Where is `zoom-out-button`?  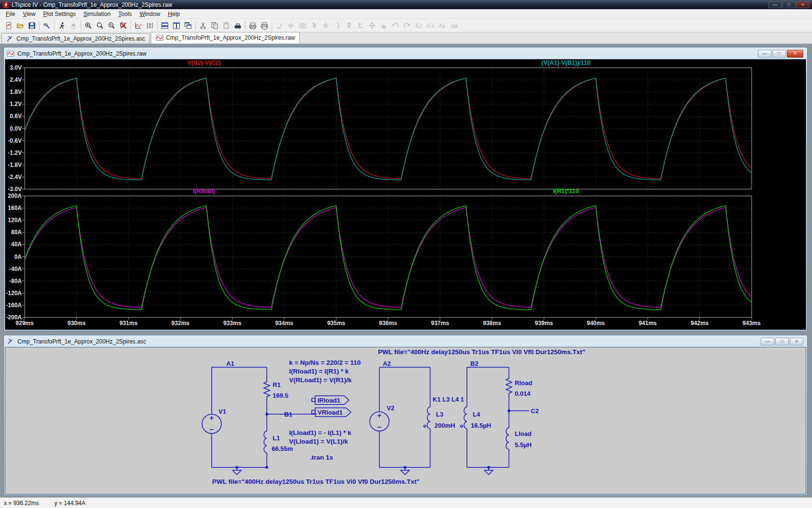
zoom-out-button is located at coordinates (112, 25).